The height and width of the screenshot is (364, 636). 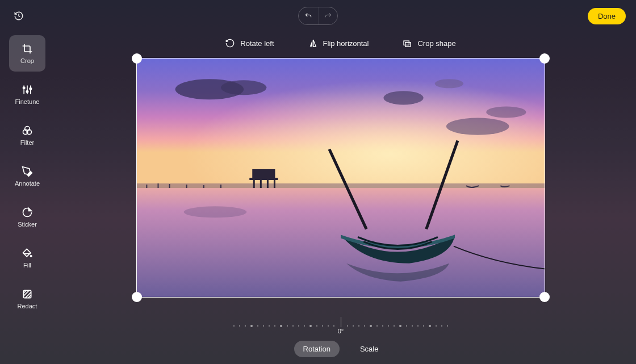 What do you see at coordinates (137, 297) in the screenshot?
I see `crop-handle-bottom-left` at bounding box center [137, 297].